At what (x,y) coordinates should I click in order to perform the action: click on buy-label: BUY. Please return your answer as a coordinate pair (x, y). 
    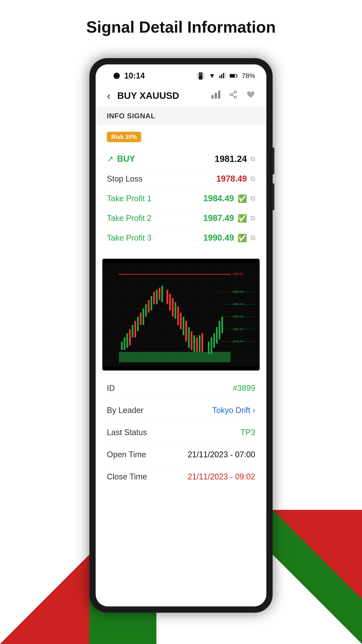
    Looking at the image, I should click on (126, 159).